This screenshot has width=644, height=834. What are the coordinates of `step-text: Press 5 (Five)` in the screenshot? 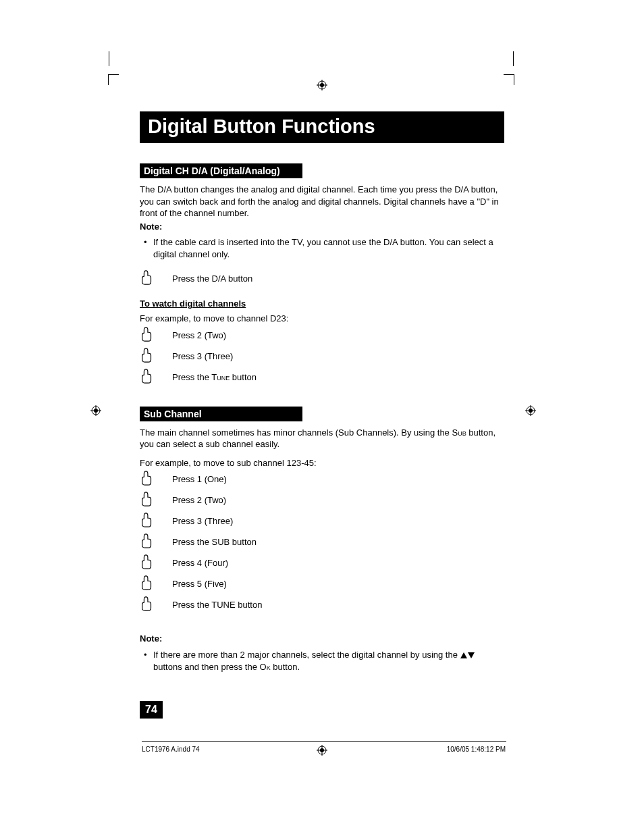 It's located at (200, 583).